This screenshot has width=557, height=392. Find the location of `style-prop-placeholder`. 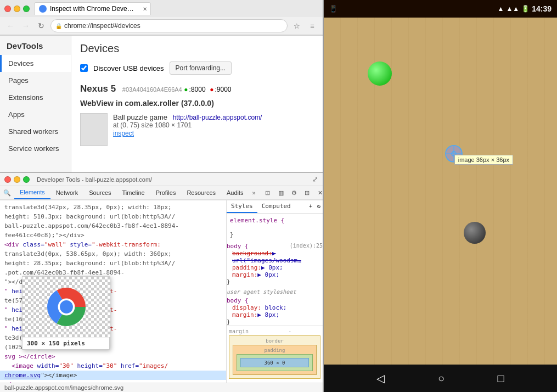

style-prop-placeholder is located at coordinates (238, 227).